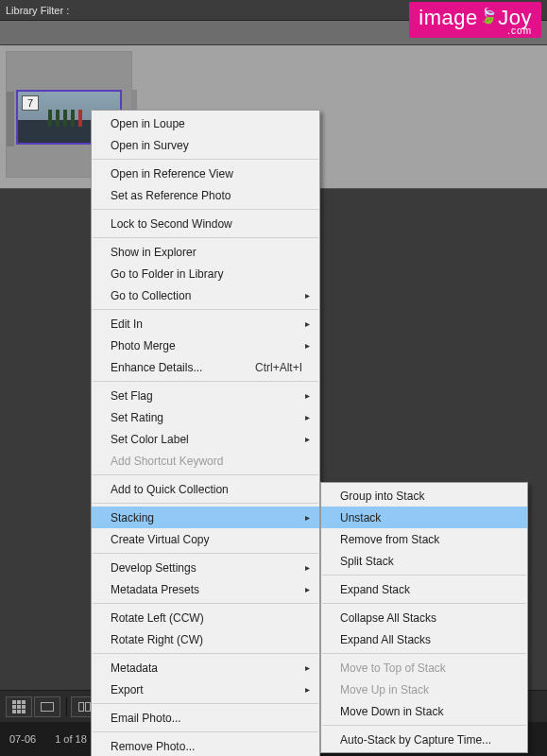 This screenshot has height=756, width=547. What do you see at coordinates (424, 618) in the screenshot?
I see `stack-item-collapse-all-stacks: Collapse All Stacks` at bounding box center [424, 618].